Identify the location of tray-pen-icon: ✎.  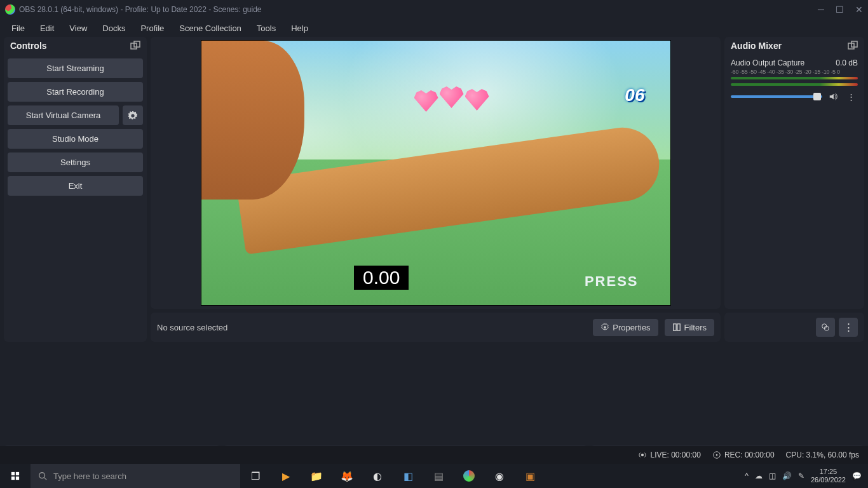
(801, 476).